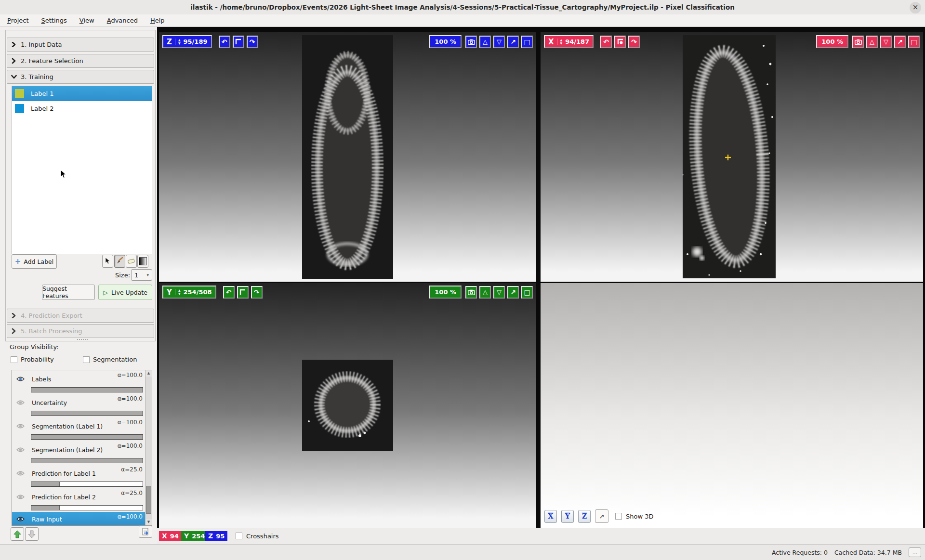 This screenshot has width=925, height=560. What do you see at coordinates (108, 261) in the screenshot?
I see `arrow-tool-button` at bounding box center [108, 261].